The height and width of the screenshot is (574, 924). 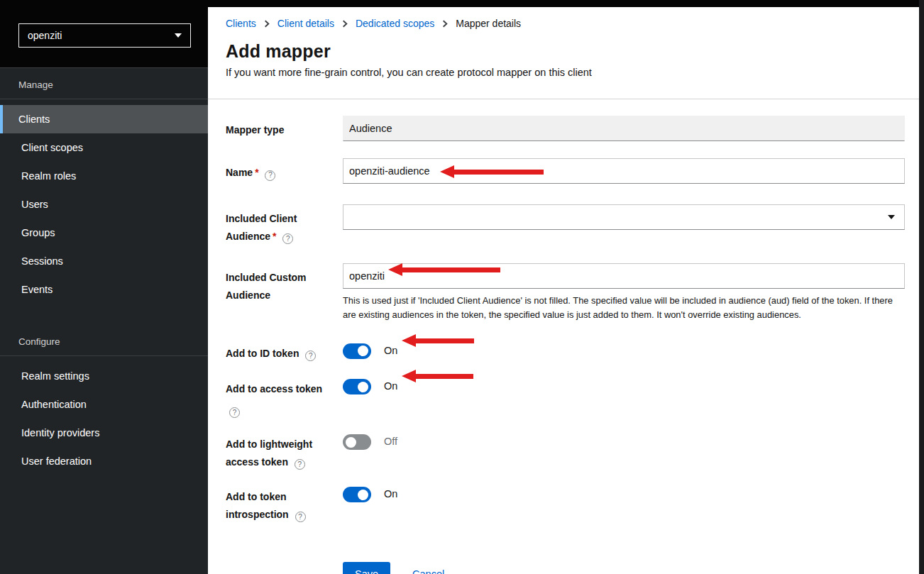 I want to click on breadcrumb-client-details: Client details, so click(x=306, y=23).